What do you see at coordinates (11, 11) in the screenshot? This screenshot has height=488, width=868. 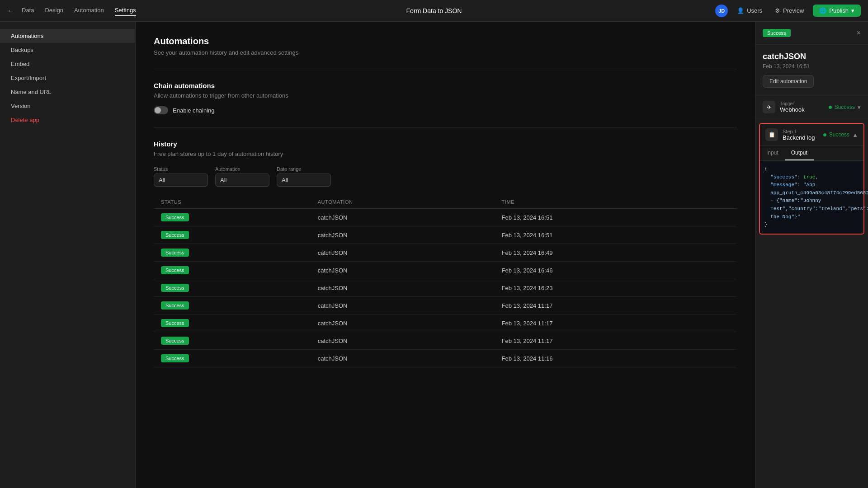 I see `back-button: ←` at bounding box center [11, 11].